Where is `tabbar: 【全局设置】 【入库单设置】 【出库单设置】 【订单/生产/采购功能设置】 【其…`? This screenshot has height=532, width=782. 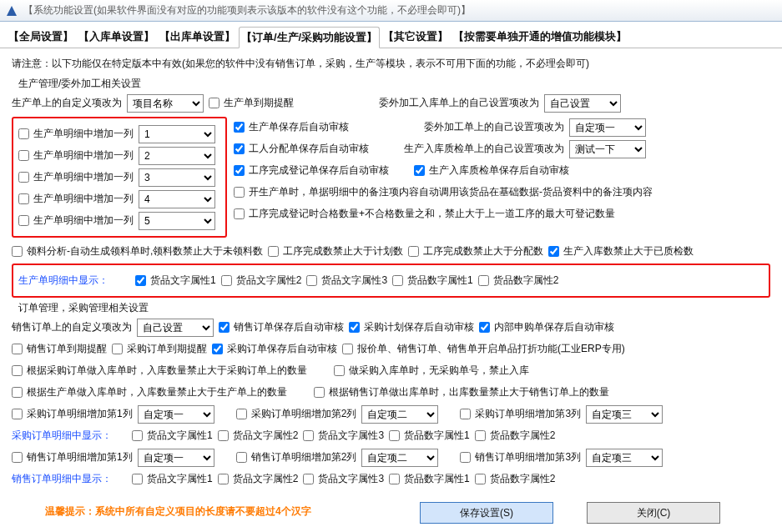
tabbar: 【全局设置】 【入库单设置】 【出库单设置】 【订单/生产/采购功能设置】 【其… is located at coordinates (391, 35).